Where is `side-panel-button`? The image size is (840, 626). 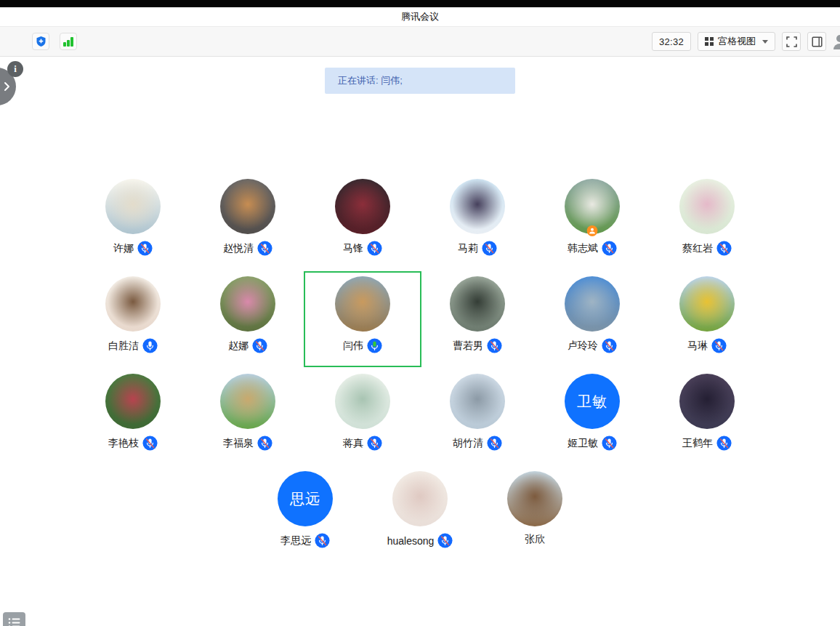 side-panel-button is located at coordinates (817, 41).